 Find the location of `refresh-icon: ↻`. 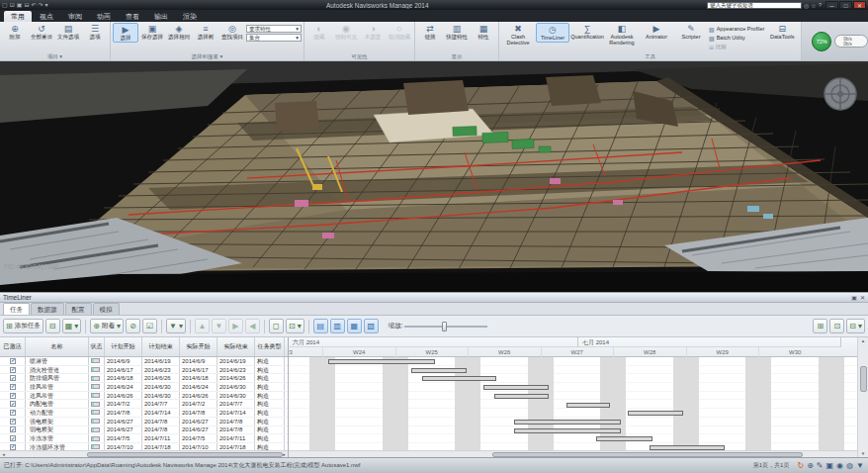

refresh-icon: ↻ is located at coordinates (801, 466).